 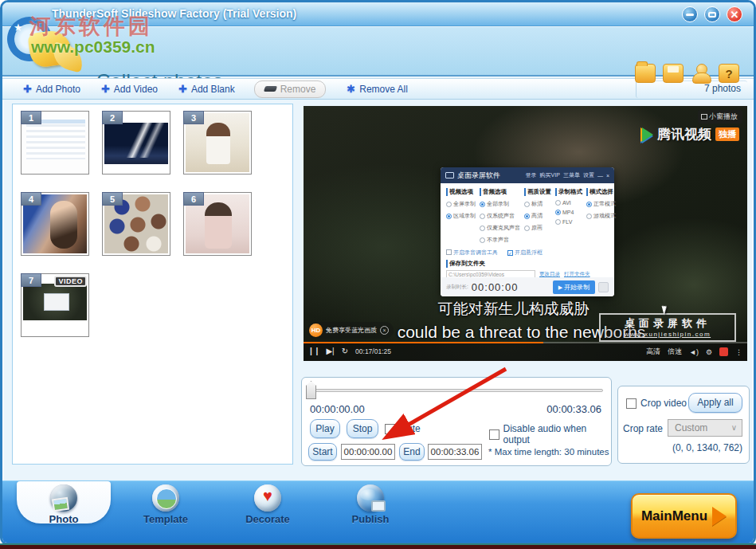 What do you see at coordinates (52, 89) in the screenshot?
I see `add-photo-button: ✚ Add Photo` at bounding box center [52, 89].